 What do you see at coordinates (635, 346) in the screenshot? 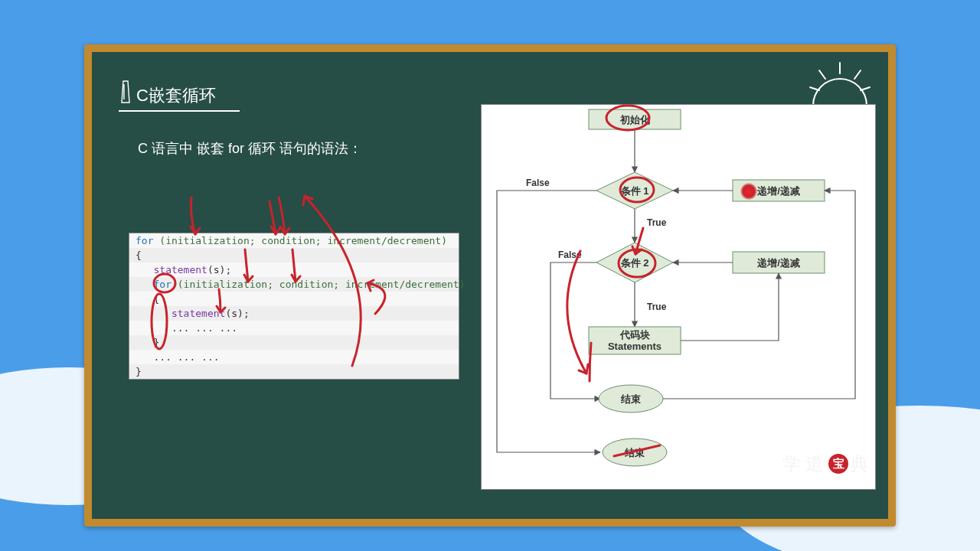
I see `svg-text: Statements` at bounding box center [635, 346].